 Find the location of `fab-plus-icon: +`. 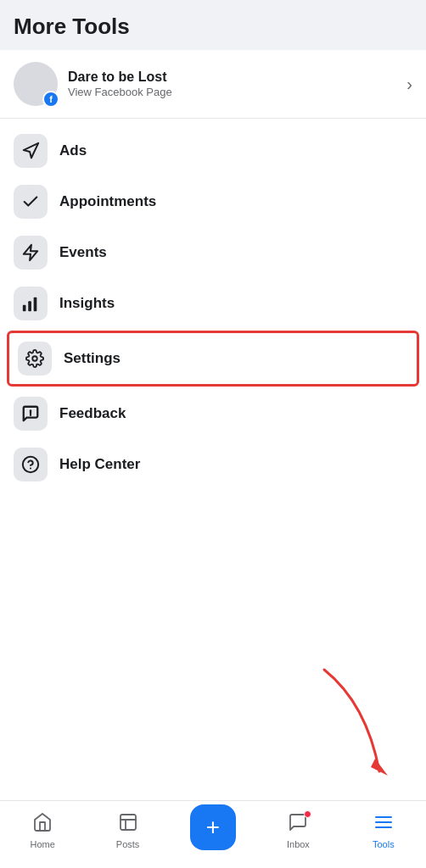

fab-plus-icon: + is located at coordinates (213, 827).